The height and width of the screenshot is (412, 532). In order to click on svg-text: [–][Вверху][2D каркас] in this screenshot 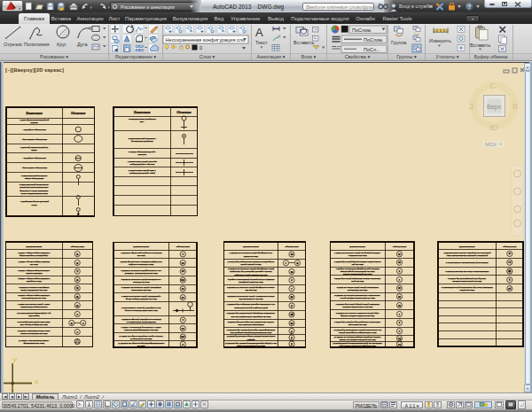, I will do `click(35, 70)`.